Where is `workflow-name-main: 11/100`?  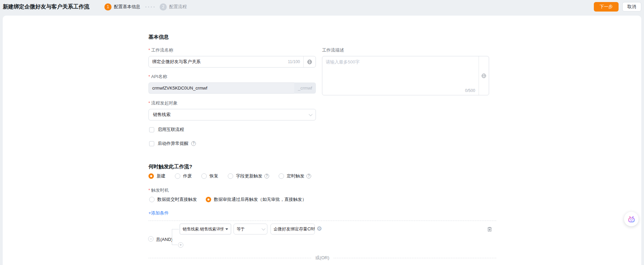 workflow-name-main: 11/100 is located at coordinates (226, 62).